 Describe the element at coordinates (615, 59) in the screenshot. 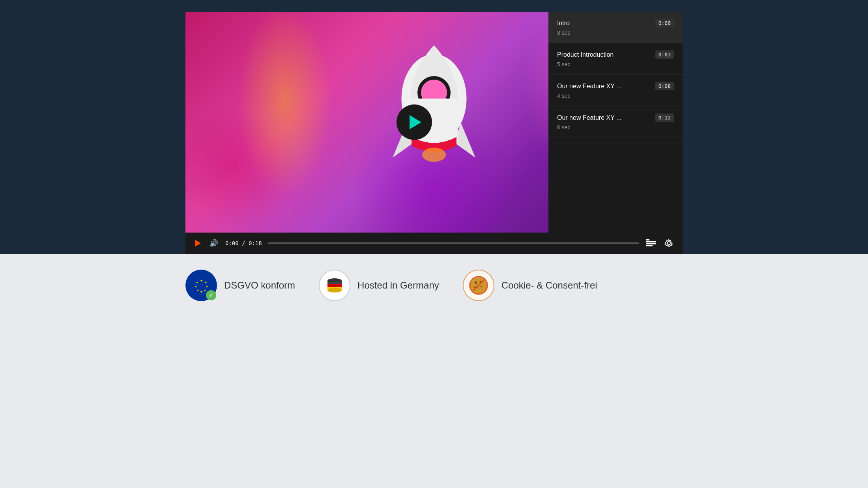

I see `chapter-item: Product Introduction 0:03 5 sec` at that location.